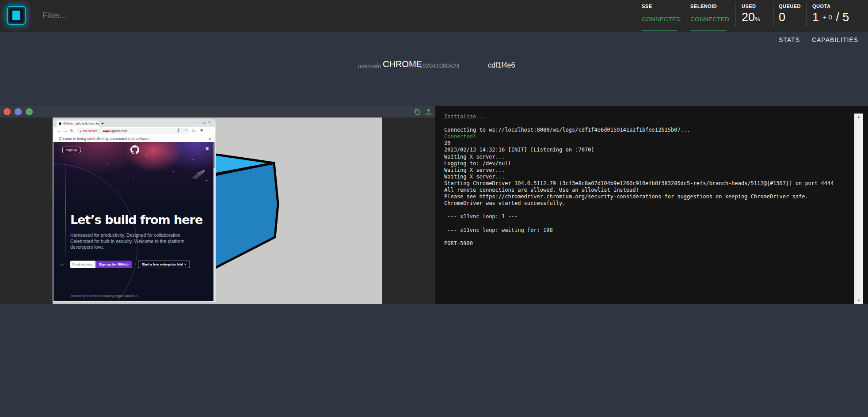 This screenshot has width=868, height=417. I want to click on trusted-orgs-link: Trusted by the world’s leading organizat…, so click(104, 296).